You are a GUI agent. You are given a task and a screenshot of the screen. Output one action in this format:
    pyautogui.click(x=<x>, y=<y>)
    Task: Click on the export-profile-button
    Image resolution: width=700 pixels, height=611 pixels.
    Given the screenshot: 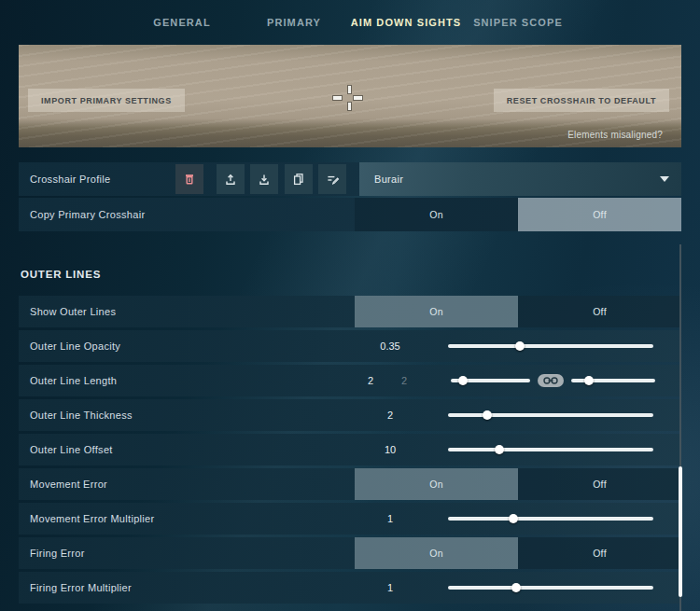 What is the action you would take?
    pyautogui.click(x=231, y=179)
    